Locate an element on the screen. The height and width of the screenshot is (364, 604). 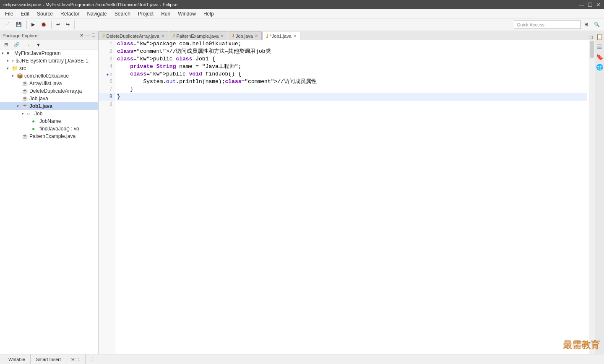
tab-label-2: Job.java is located at coordinates (244, 36).